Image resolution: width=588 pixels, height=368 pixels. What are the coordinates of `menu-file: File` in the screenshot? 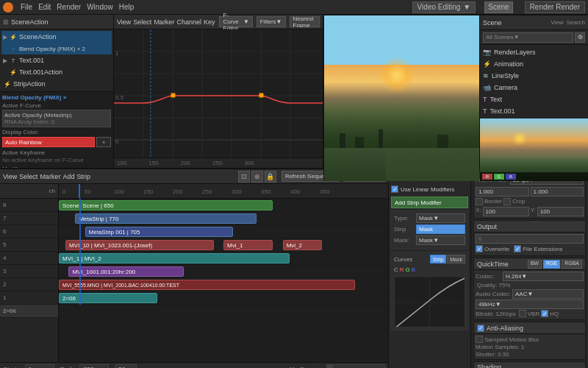 It's located at (26, 7).